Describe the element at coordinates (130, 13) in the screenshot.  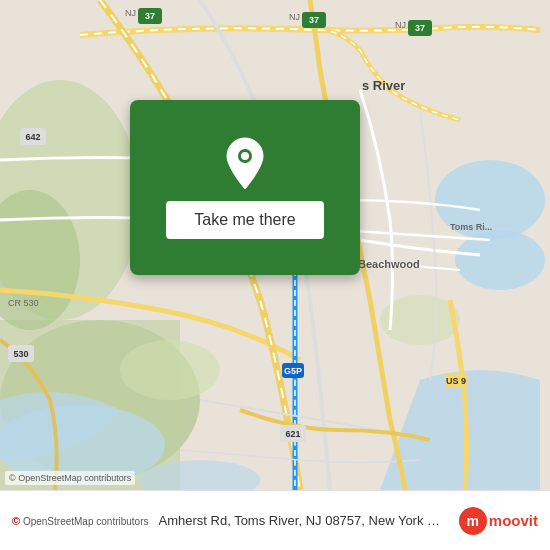
I see `nj-label-1: NJ` at that location.